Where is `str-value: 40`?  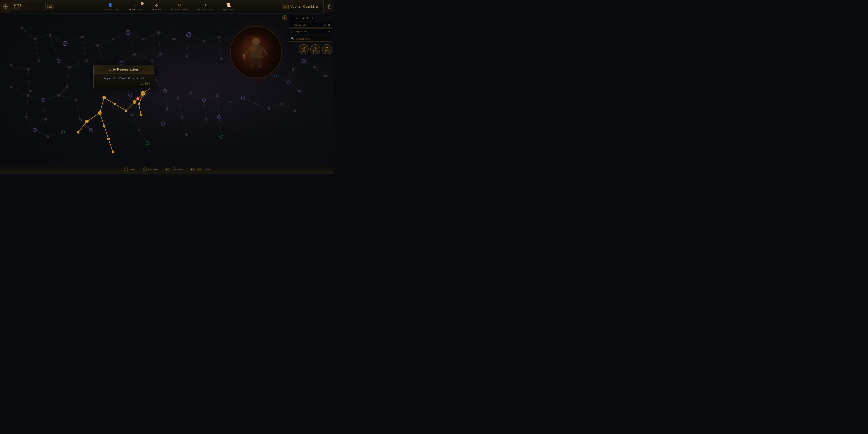
str-value: 40 is located at coordinates (303, 49).